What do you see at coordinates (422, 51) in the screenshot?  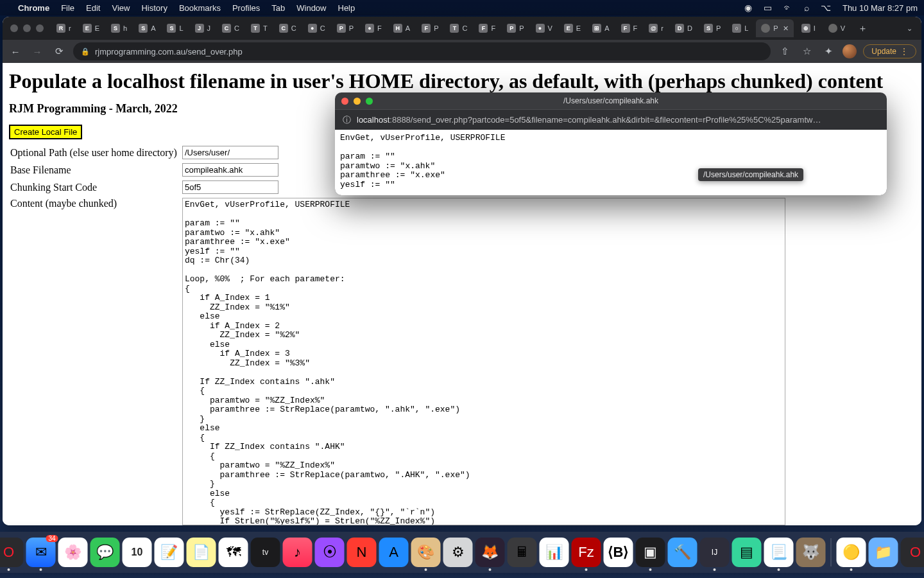 I see `address-bar: 🔒 rjmprogramming.com.au/send_over.php` at bounding box center [422, 51].